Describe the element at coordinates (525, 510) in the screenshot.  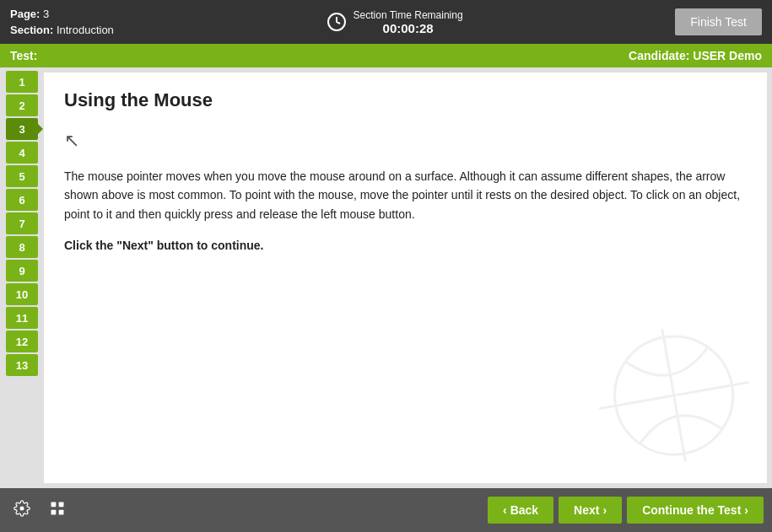
I see `back-label: Back` at that location.